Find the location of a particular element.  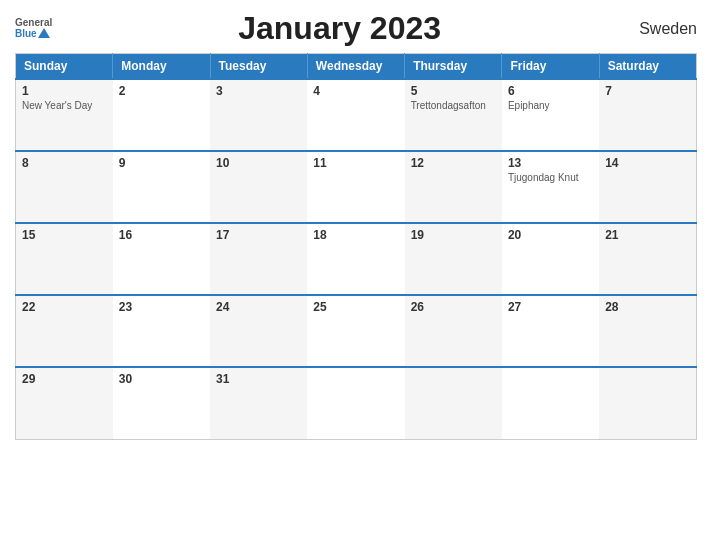

day-number: 14 is located at coordinates (648, 163).